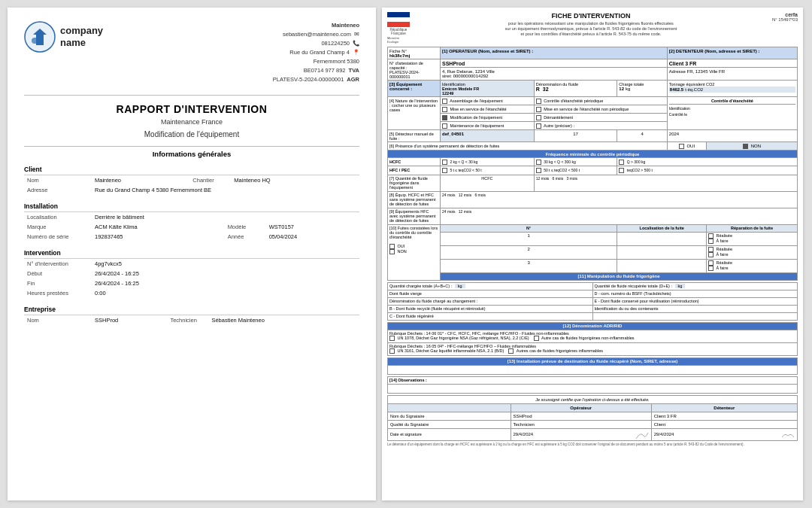 The height and width of the screenshot is (508, 812). What do you see at coordinates (529, 266) in the screenshot?
I see `q10-row3-n: 3` at bounding box center [529, 266].